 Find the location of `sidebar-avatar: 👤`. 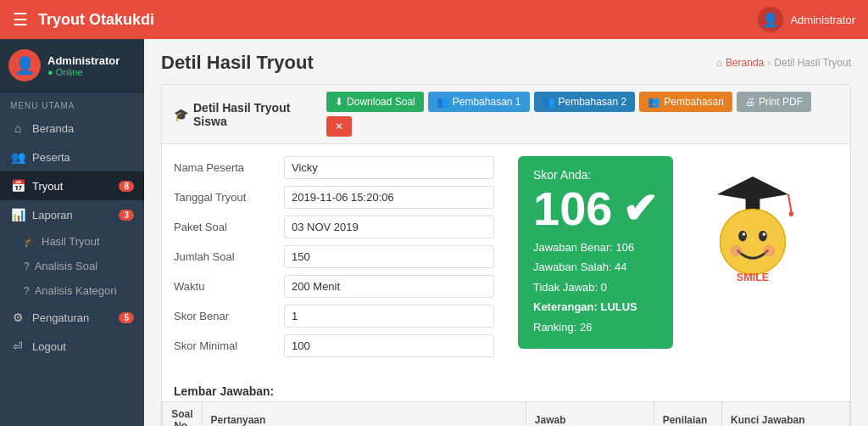

sidebar-avatar: 👤 is located at coordinates (25, 65).